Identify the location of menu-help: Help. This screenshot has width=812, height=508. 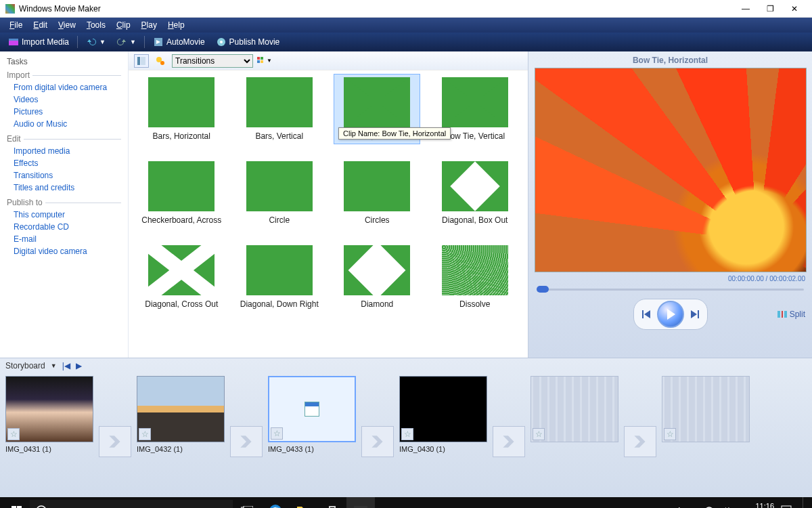
(176, 25).